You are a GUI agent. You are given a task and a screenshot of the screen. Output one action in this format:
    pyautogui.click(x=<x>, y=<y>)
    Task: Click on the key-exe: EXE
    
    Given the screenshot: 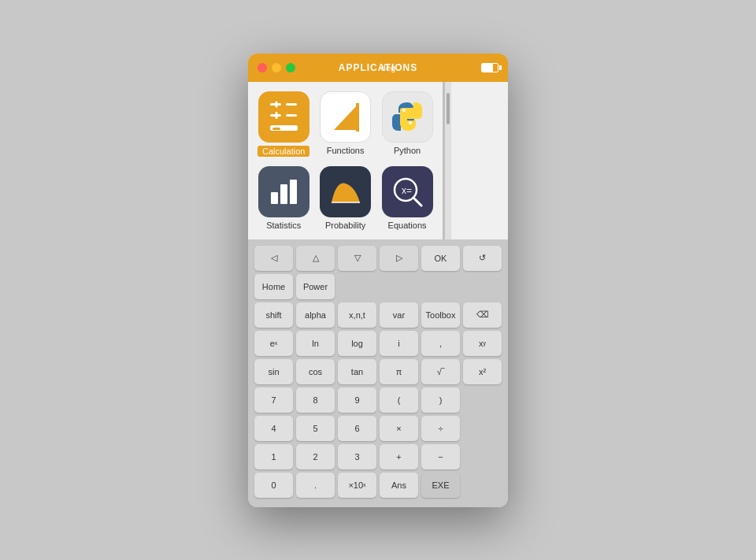 What is the action you would take?
    pyautogui.click(x=441, y=485)
    